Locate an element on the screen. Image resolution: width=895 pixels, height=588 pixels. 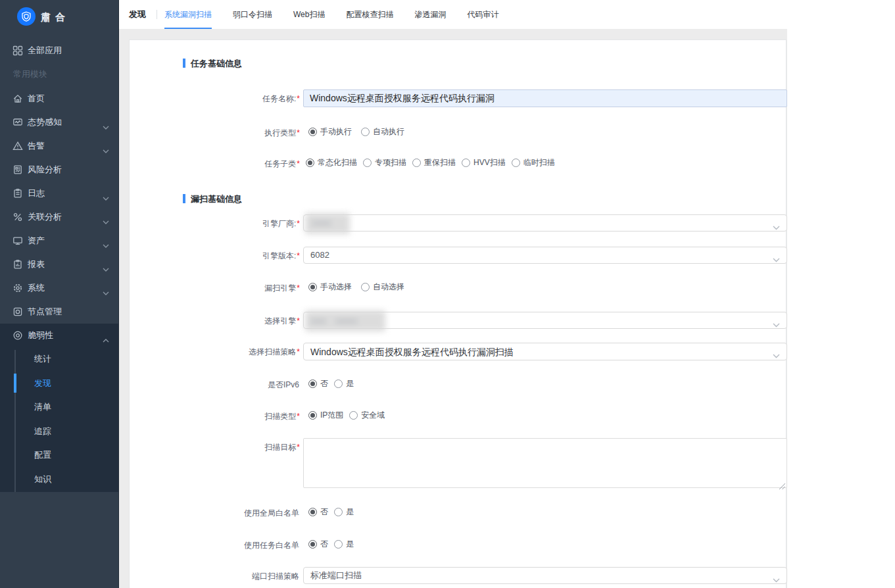
monitor-wave-icon is located at coordinates (18, 122).